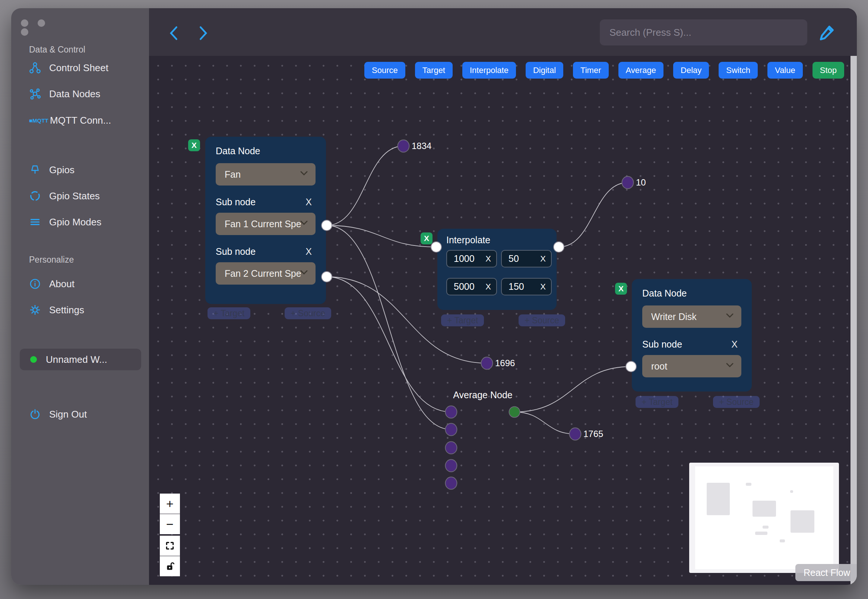  What do you see at coordinates (497, 269) in the screenshot?
I see `interpolate-node: Interpolate 1000 X 50 X 5000 X 150 X` at bounding box center [497, 269].